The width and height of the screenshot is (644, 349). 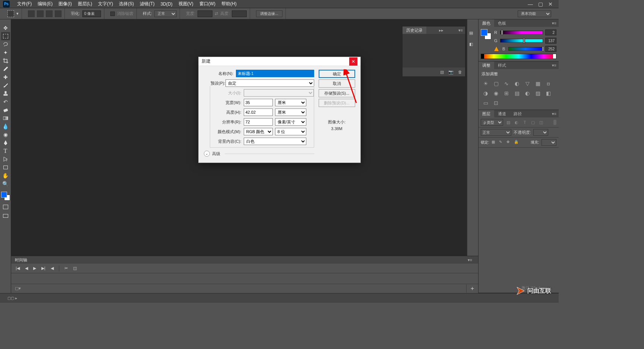 I want to click on preset-select: 自定, so click(x=270, y=83).